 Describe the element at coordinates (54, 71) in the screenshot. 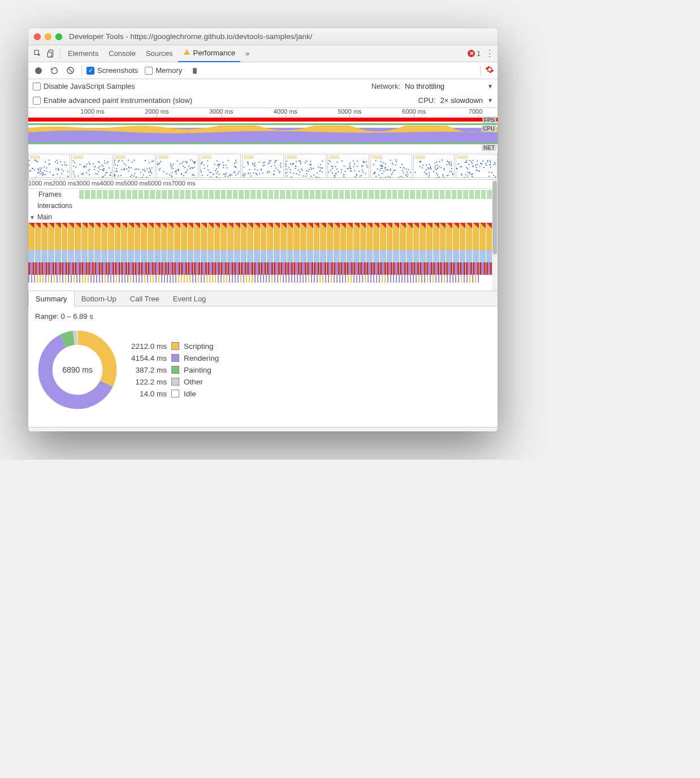

I see `reload-button` at that location.